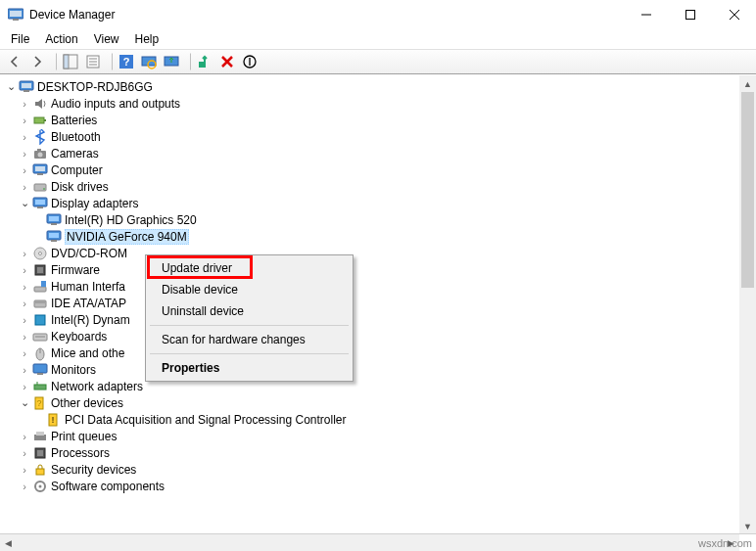 Image resolution: width=756 pixels, height=551 pixels. Describe the element at coordinates (249, 368) in the screenshot. I see `menu-properties: Properties` at that location.